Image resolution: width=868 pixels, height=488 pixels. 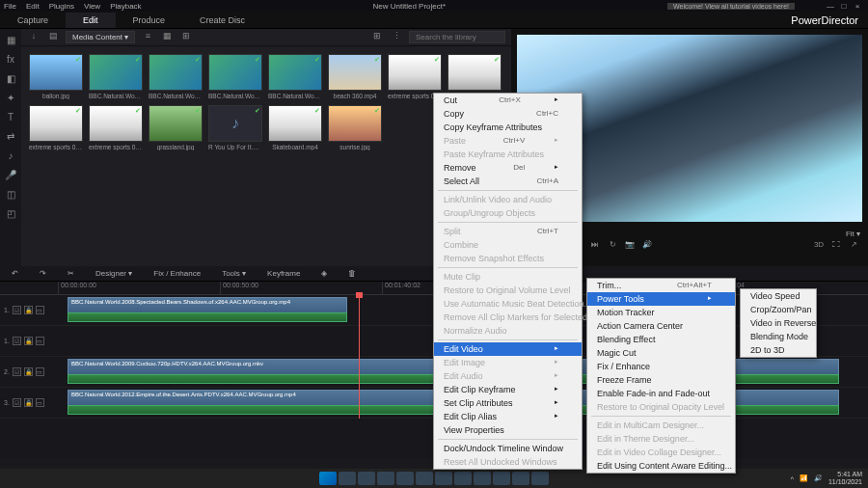 I want to click on tools-dropdown: Tools ▾, so click(x=233, y=274).